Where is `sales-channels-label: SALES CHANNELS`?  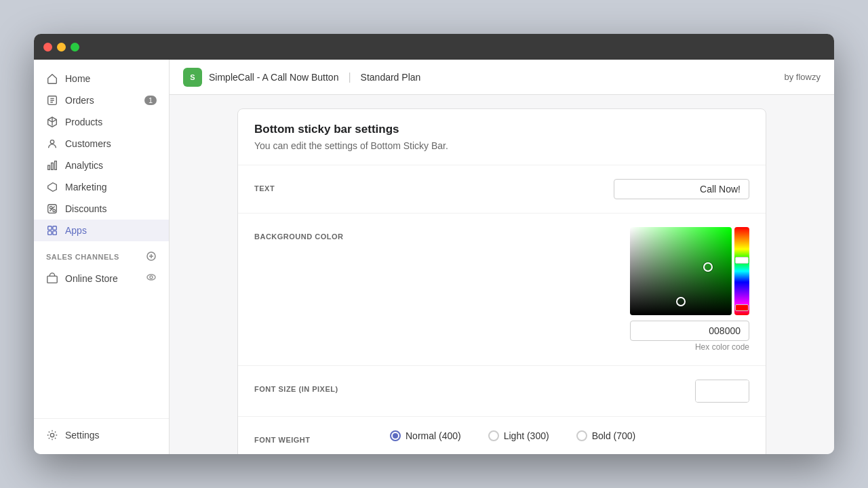
sales-channels-label: SALES CHANNELS is located at coordinates (83, 257).